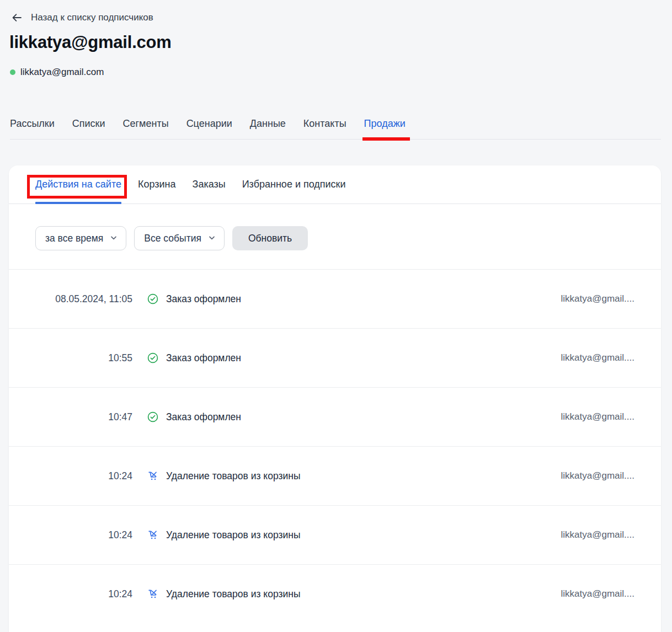 This screenshot has width=672, height=632. Describe the element at coordinates (32, 128) in the screenshot. I see `tab-rassylki: Рассылки` at that location.